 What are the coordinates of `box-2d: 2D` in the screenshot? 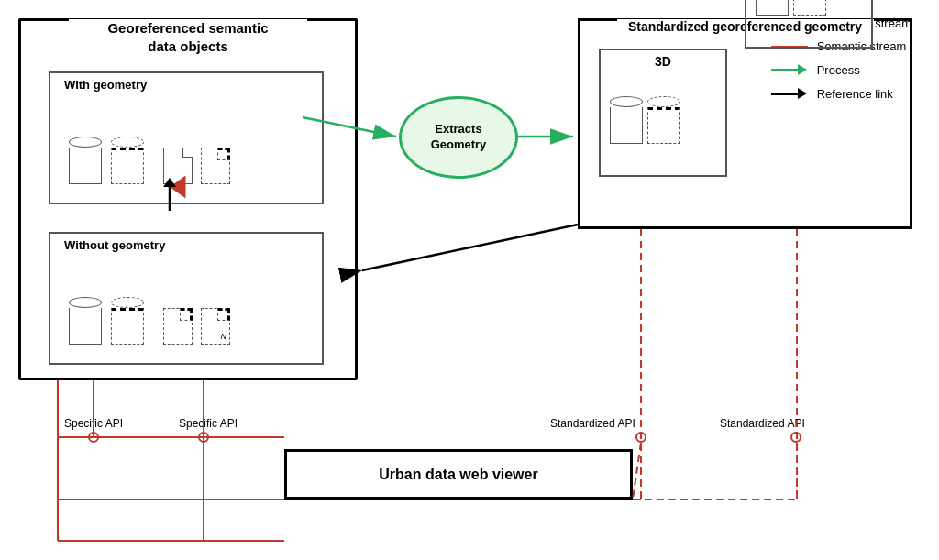 It's located at (809, 24).